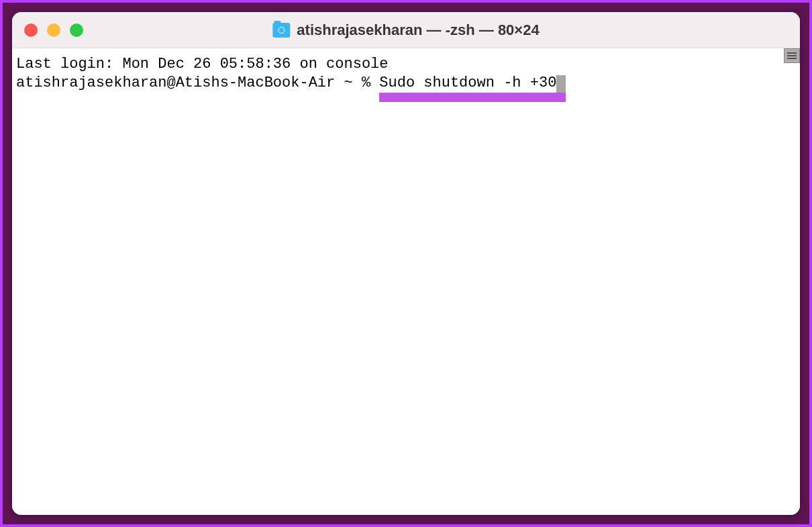 The width and height of the screenshot is (812, 527). What do you see at coordinates (468, 83) in the screenshot?
I see `command-value: Sudo shutdown -h +30` at bounding box center [468, 83].